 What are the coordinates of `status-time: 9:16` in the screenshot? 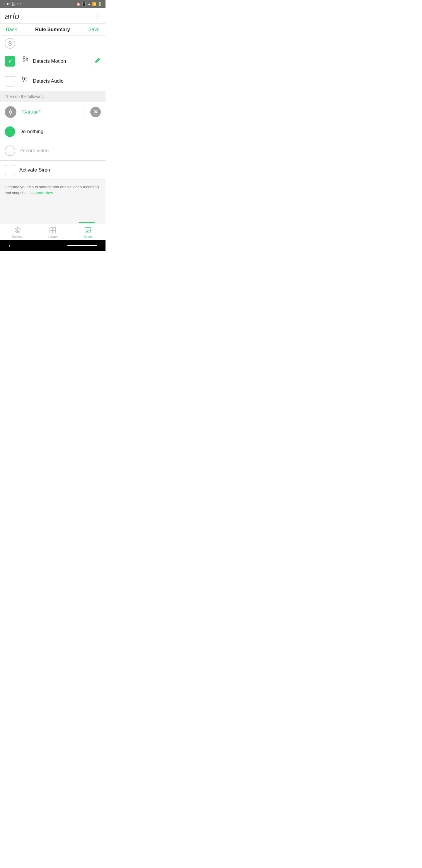 It's located at (7, 4).